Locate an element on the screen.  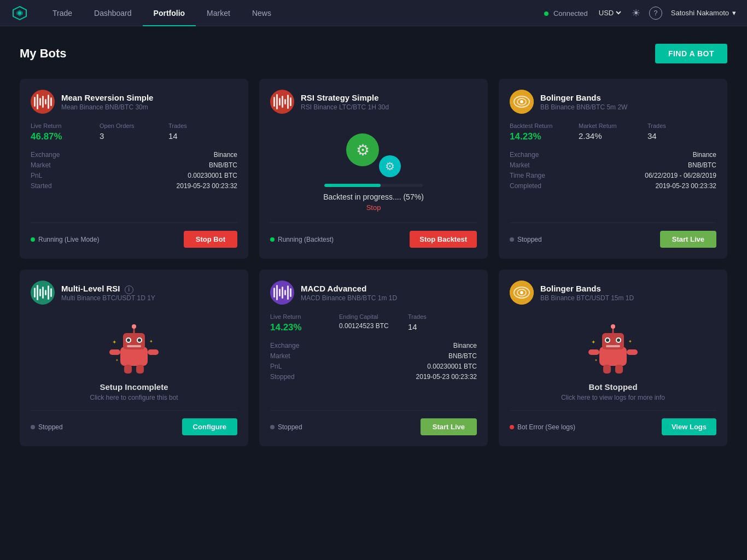
robot-stopped-icon: ✦ ✦ ✦ is located at coordinates (613, 349).